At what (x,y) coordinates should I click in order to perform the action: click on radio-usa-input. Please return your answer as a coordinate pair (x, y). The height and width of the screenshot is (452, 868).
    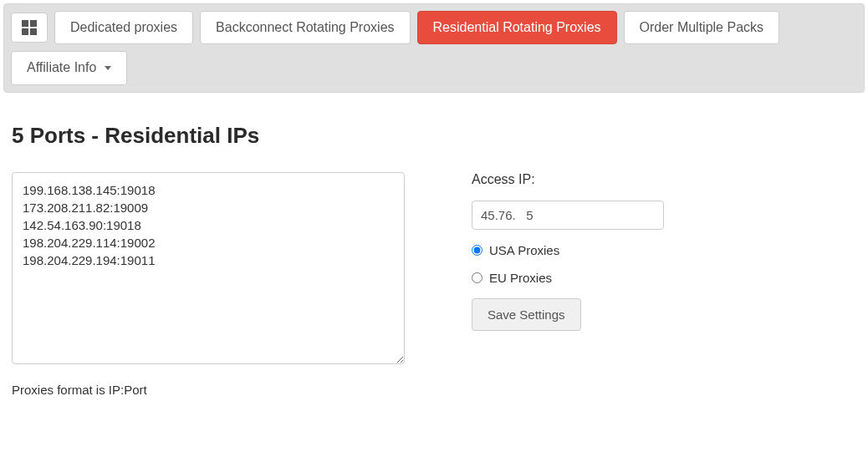
    Looking at the image, I should click on (477, 251).